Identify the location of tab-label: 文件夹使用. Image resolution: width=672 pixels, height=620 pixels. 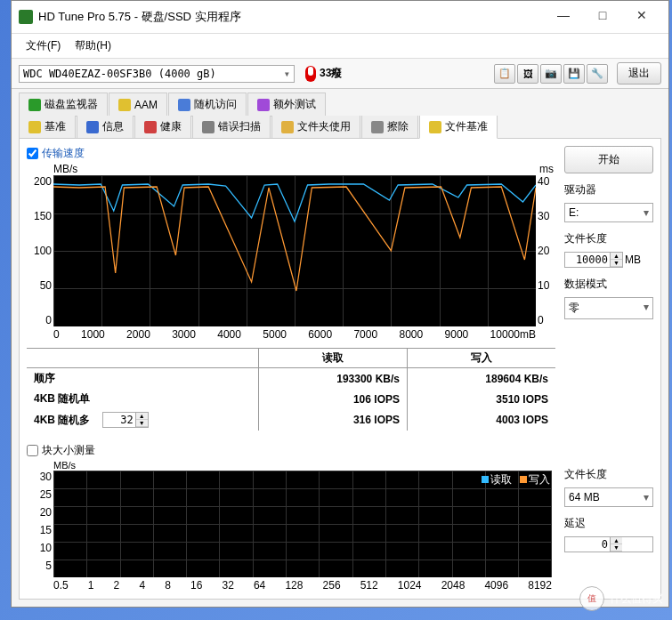
(324, 126).